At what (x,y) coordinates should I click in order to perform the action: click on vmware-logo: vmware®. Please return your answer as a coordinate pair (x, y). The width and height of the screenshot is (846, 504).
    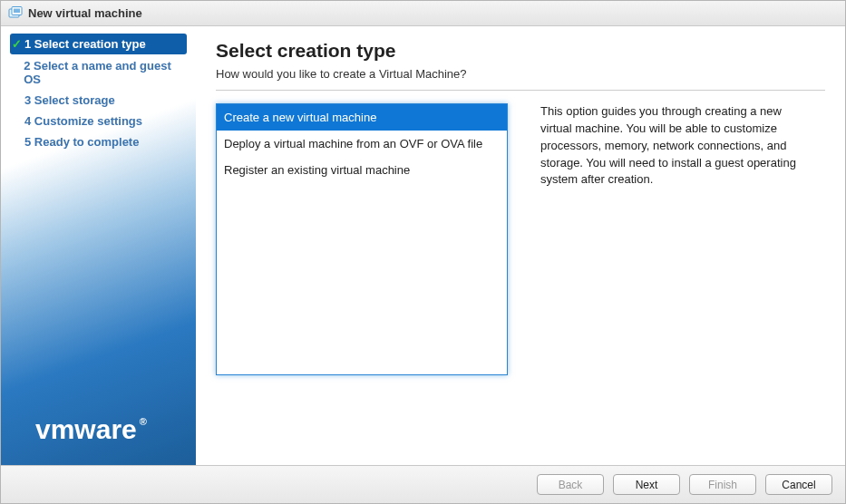
    Looking at the image, I should click on (90, 430).